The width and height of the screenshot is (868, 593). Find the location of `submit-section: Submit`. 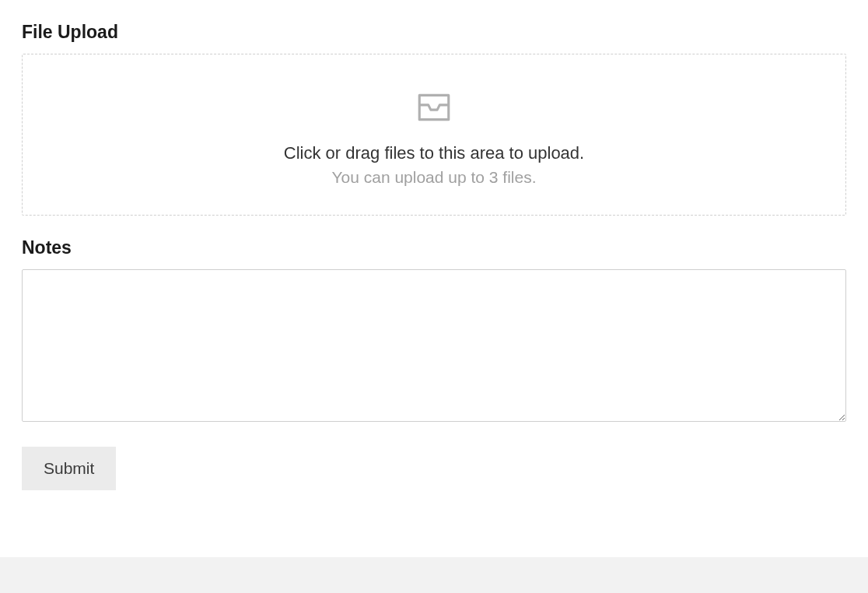

submit-section: Submit is located at coordinates (434, 468).